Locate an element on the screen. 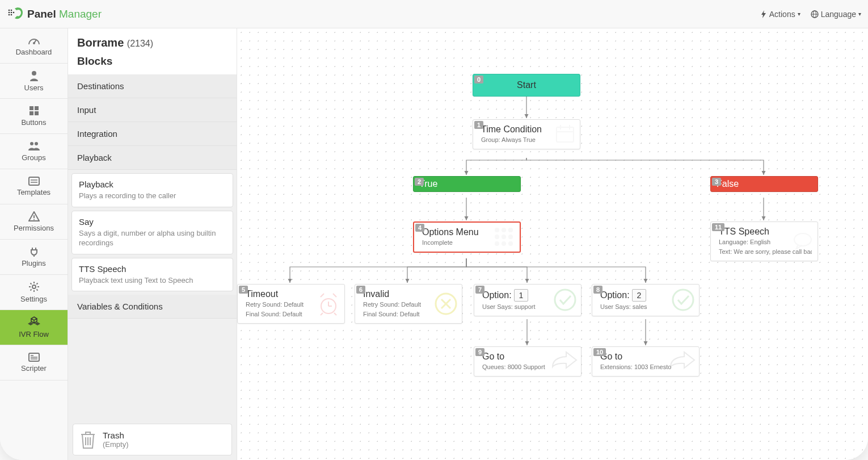 This screenshot has width=868, height=460. cubes-icon is located at coordinates (34, 322).